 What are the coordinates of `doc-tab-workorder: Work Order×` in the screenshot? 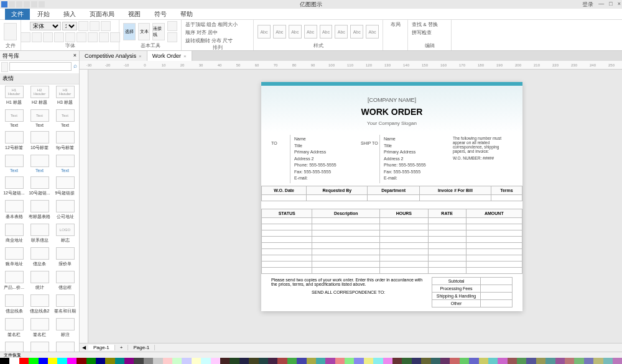 It's located at (170, 56).